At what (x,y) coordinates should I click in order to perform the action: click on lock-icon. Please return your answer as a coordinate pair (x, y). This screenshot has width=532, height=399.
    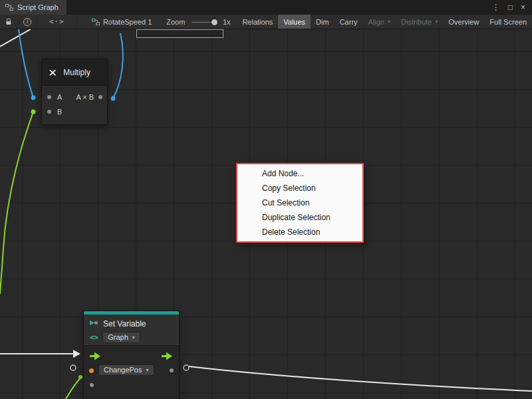
    Looking at the image, I should click on (9, 21).